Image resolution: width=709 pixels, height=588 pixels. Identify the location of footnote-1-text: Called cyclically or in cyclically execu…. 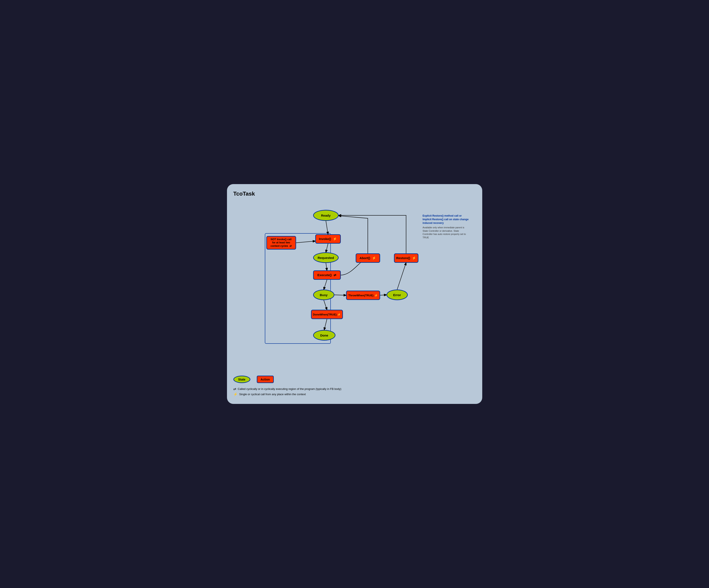
(290, 389).